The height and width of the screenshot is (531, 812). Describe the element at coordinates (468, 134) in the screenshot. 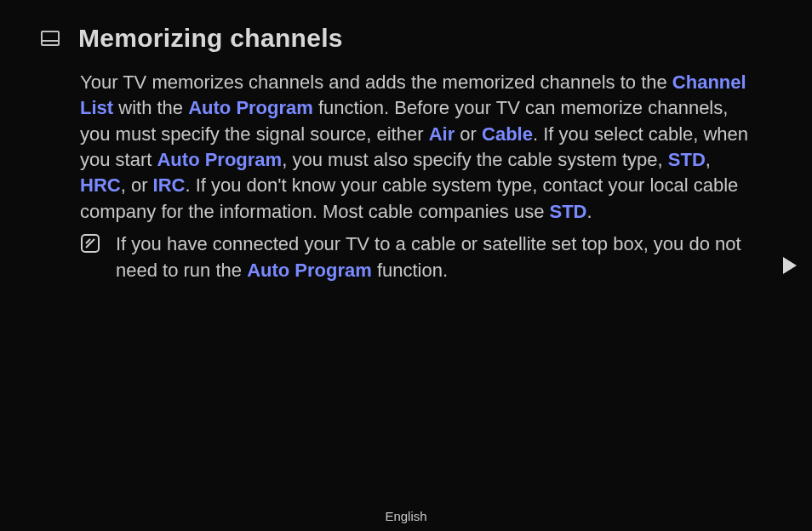

I see `text: or` at that location.